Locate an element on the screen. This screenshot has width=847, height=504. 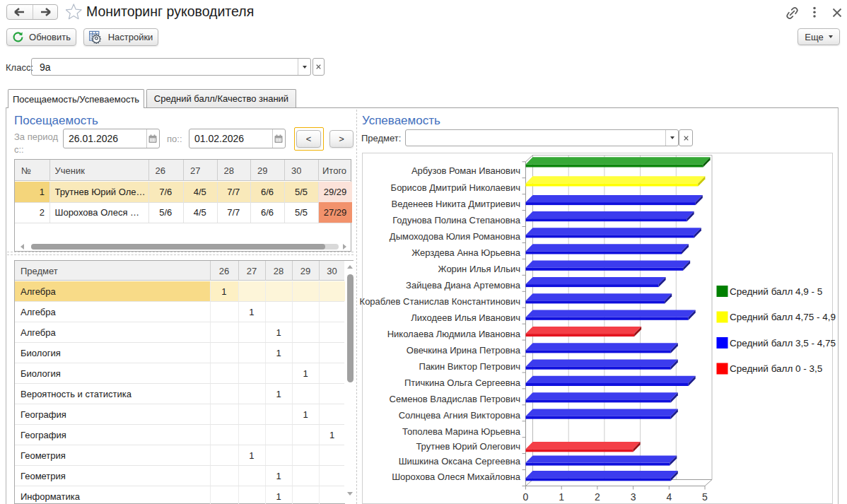
svg-text: Николаева Людмила Ивановна is located at coordinates (454, 334).